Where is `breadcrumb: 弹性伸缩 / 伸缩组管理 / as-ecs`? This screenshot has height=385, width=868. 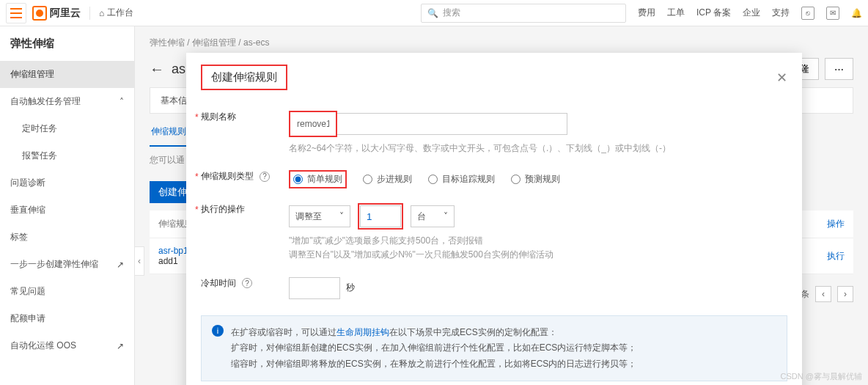
breadcrumb: 弹性伸缩 / 伸缩组管理 / as-ecs is located at coordinates (501, 41).